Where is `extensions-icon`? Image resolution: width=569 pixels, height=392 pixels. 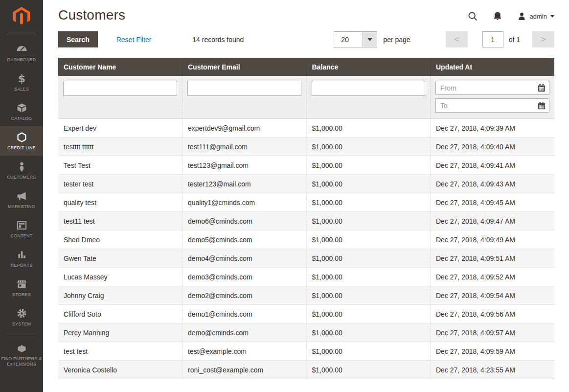 extensions-icon is located at coordinates (22, 348).